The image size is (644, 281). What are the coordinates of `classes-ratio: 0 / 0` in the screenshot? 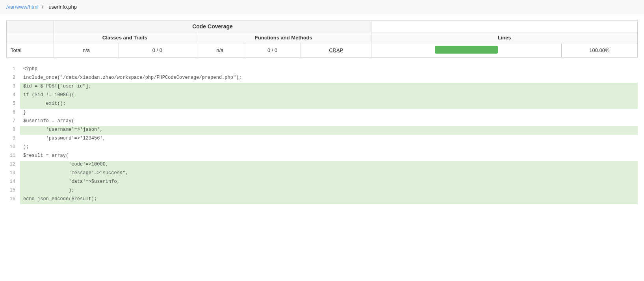 It's located at (158, 50).